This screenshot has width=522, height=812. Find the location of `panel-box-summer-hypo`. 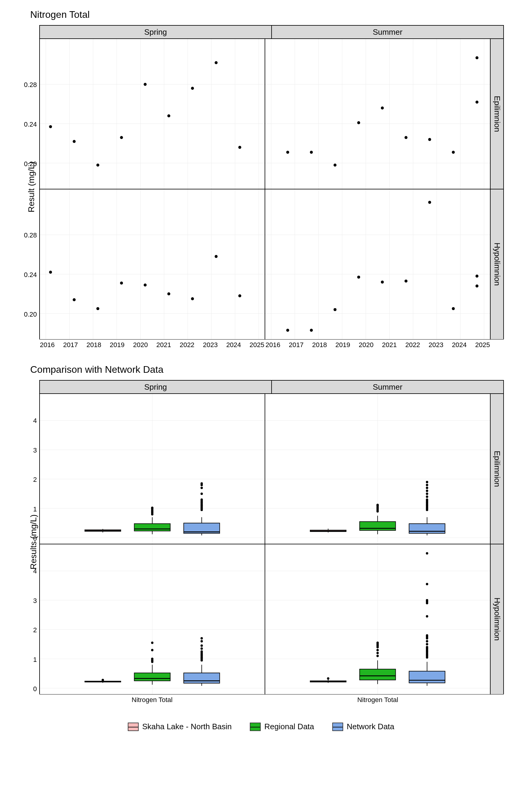

panel-box-summer-hypo is located at coordinates (378, 619).